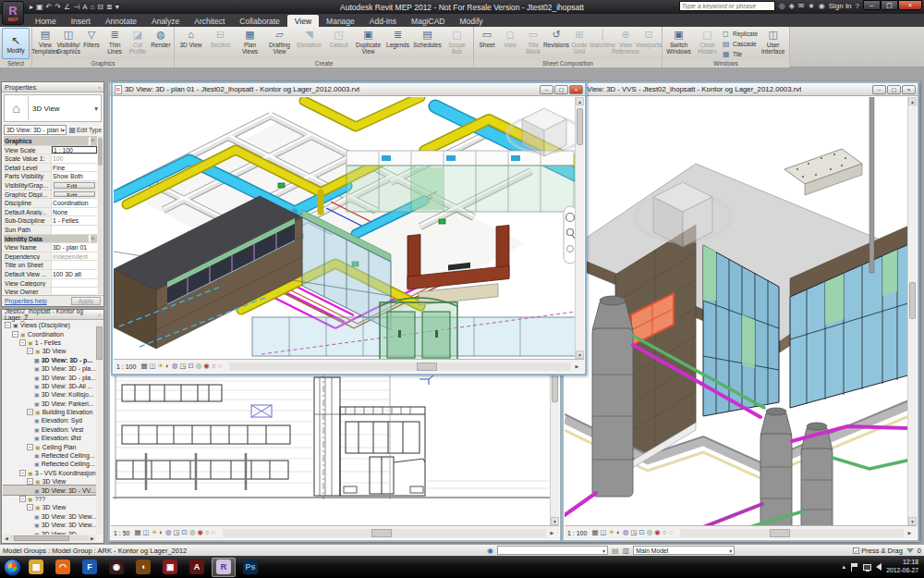  What do you see at coordinates (86, 301) in the screenshot?
I see `apply-button: Apply` at bounding box center [86, 301].